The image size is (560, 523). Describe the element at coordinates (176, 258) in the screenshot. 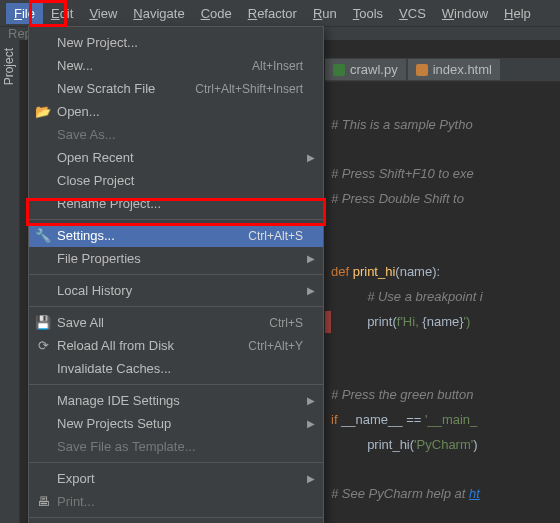

I see `menu-item-file-properties: File Properties▶` at that location.